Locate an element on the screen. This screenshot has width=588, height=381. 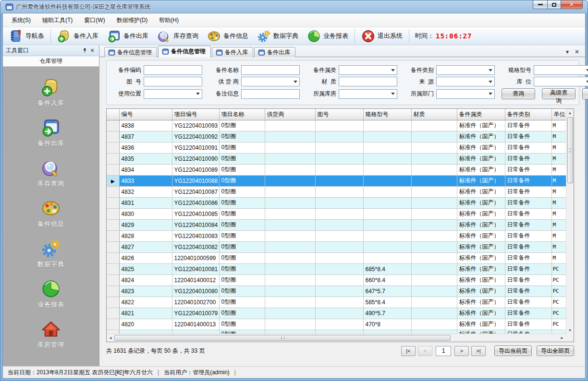
scroll-left-icon: ◄ is located at coordinates (110, 338).